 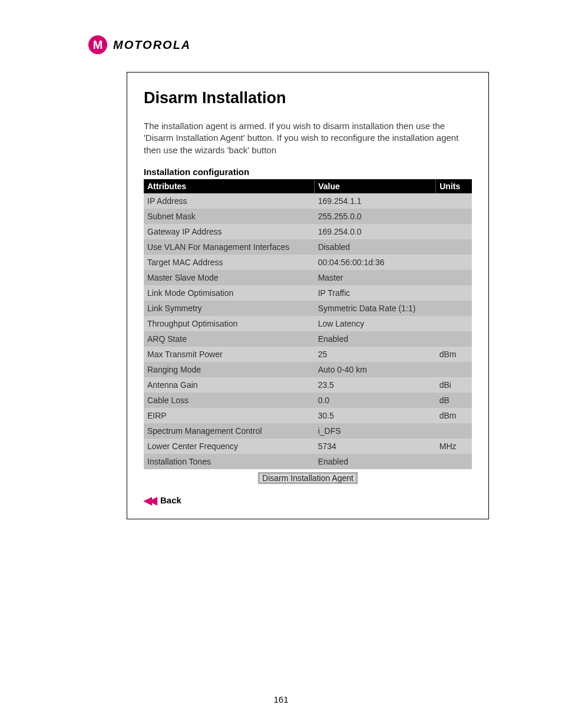 What do you see at coordinates (229, 339) in the screenshot?
I see `cell-attribute: ARQ State` at bounding box center [229, 339].